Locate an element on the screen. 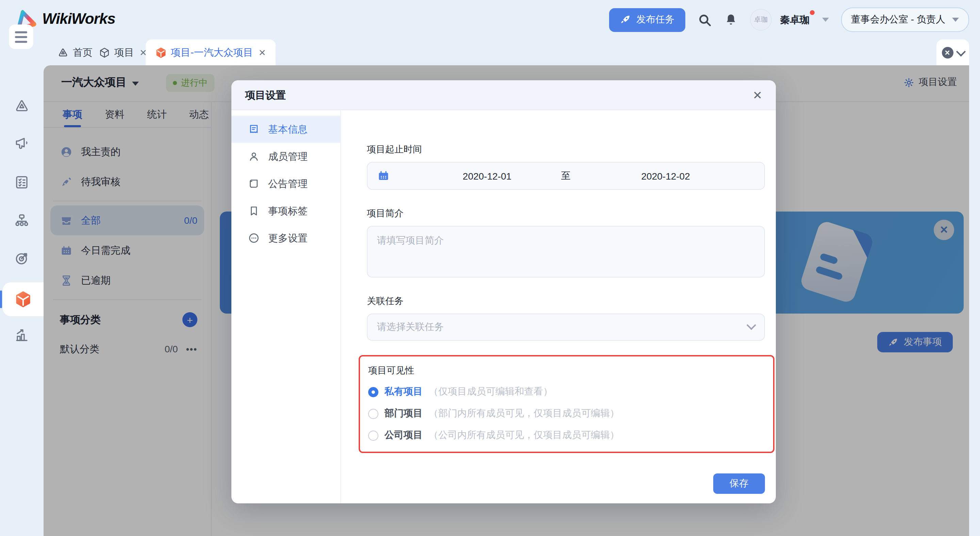 This screenshot has height=536, width=980. rail-active-indicator is located at coordinates (1, 300).